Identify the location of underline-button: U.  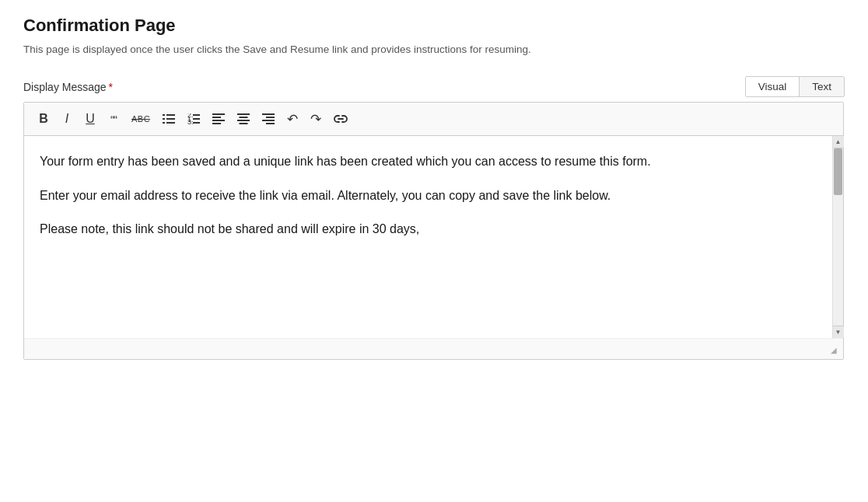
(90, 119).